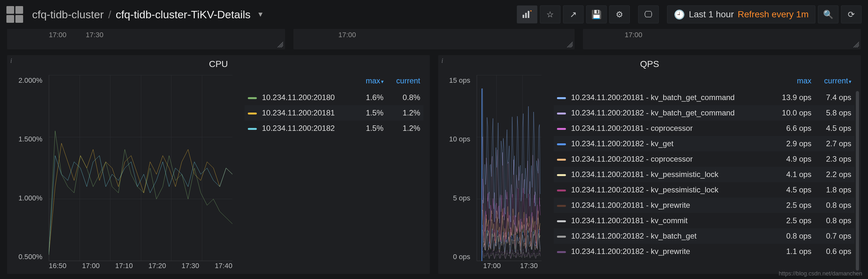 Image resolution: width=868 pixels, height=279 pixels. Describe the element at coordinates (663, 144) in the screenshot. I see `legend-series-name: 10.234.11.200:20182 - kv_get` at that location.